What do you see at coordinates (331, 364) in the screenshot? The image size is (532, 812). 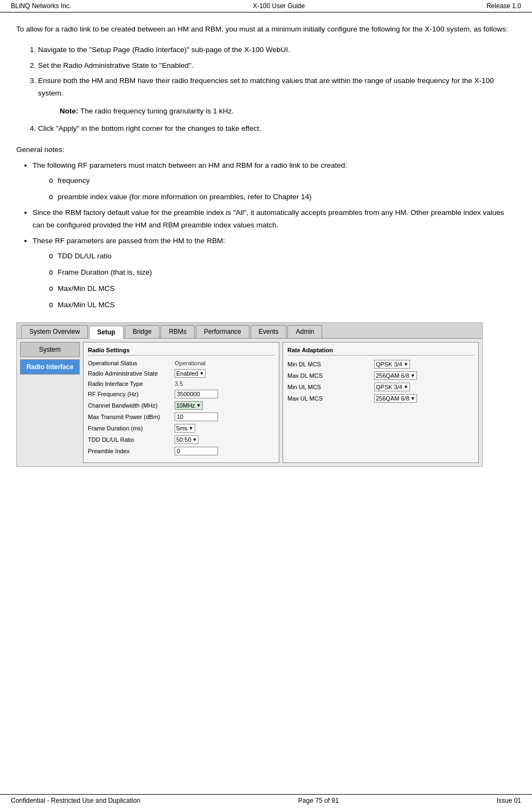 I see `label-min-dl-mcs: Min DL MCS` at bounding box center [331, 364].